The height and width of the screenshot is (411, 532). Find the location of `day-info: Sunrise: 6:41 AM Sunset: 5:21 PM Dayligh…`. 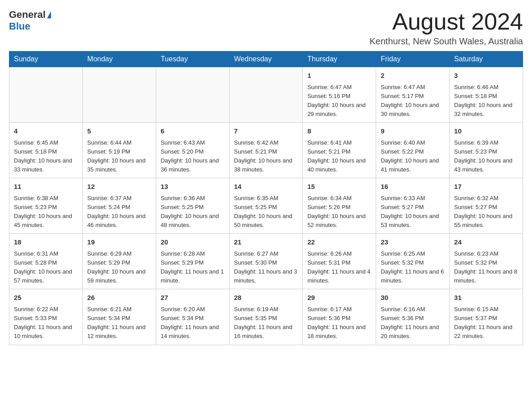

day-info: Sunrise: 6:41 AM Sunset: 5:21 PM Dayligh… is located at coordinates (336, 156).